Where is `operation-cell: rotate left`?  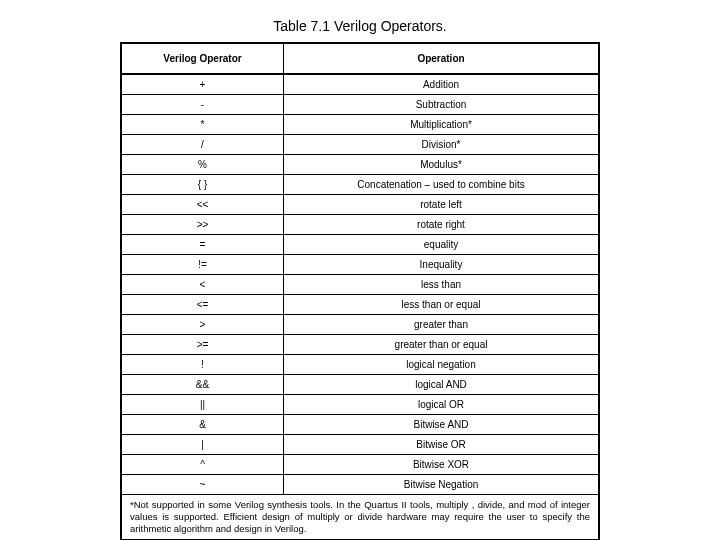
operation-cell: rotate left is located at coordinates (442, 205).